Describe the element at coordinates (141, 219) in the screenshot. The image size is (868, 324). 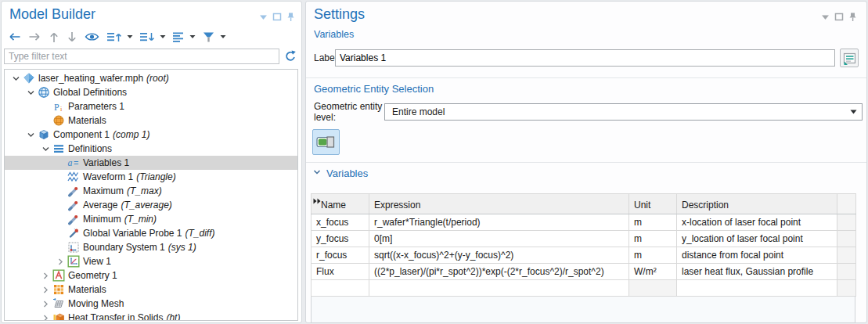
I see `tree-item-suffix: (T_min)` at that location.